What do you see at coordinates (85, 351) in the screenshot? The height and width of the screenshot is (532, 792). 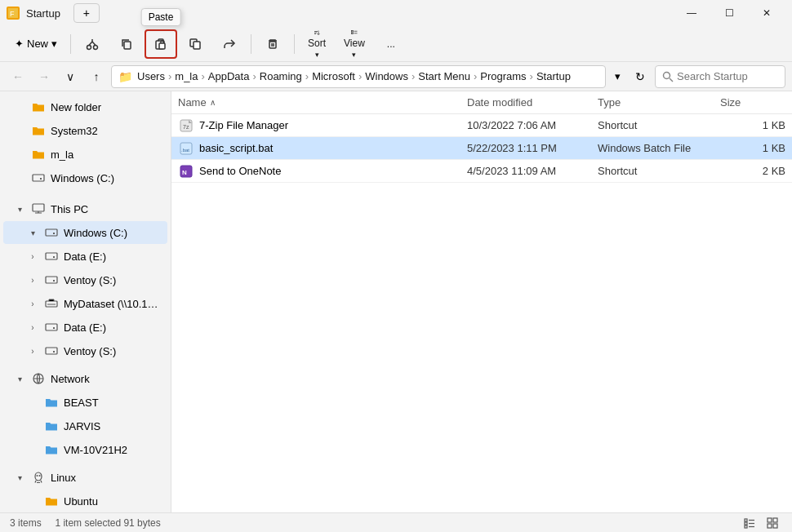 I see `sidebar-item-ventoy-s2: › Ventoy (S:)` at bounding box center [85, 351].